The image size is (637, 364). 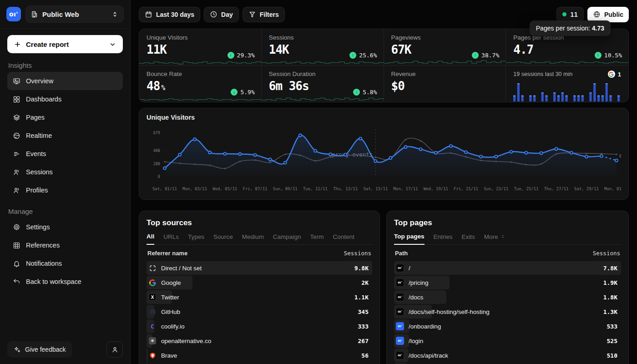 I want to click on give-feedback-button: Give feedback, so click(x=40, y=349).